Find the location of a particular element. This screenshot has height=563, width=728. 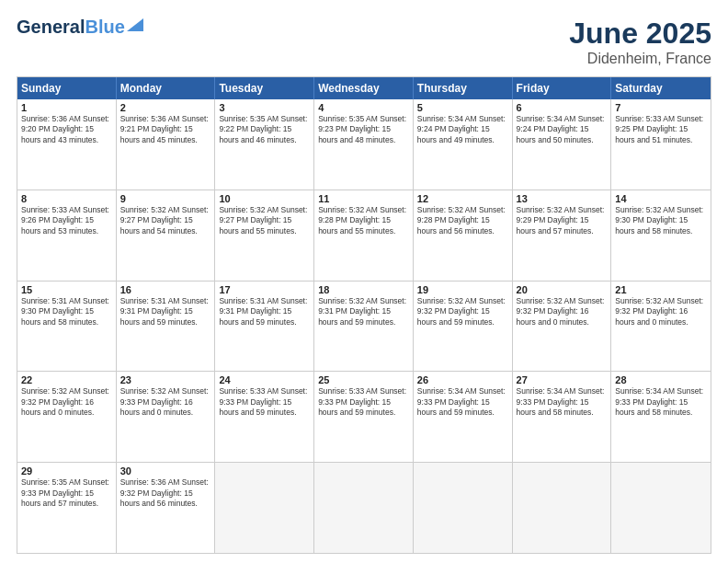

day-number: 10 is located at coordinates (265, 199).